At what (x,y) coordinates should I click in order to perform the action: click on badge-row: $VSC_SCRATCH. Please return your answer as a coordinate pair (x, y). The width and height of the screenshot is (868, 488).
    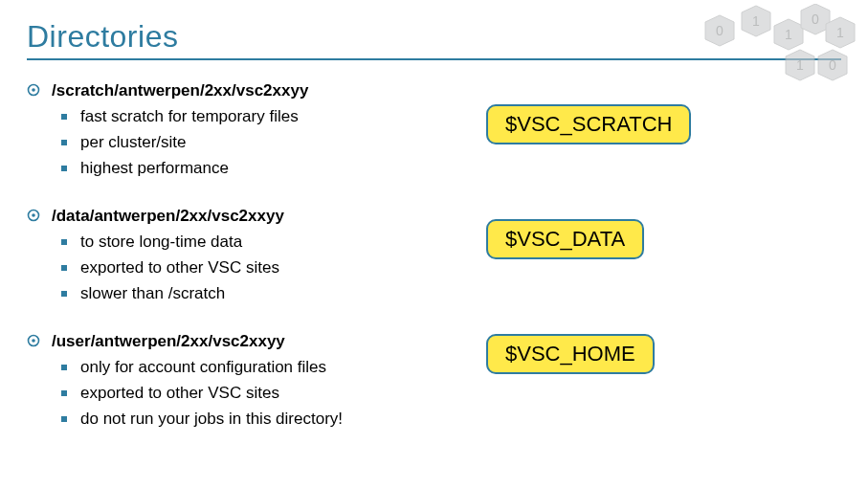
    Looking at the image, I should click on (611, 124).